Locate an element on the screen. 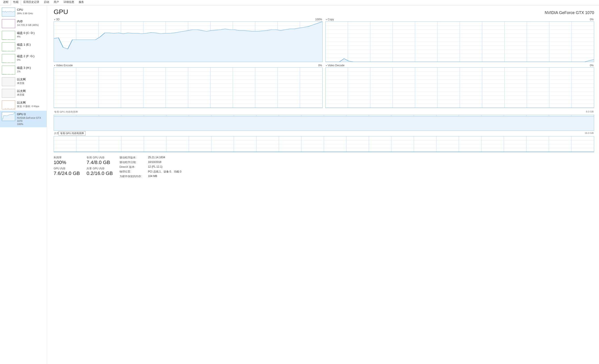 The image size is (599, 364). sidebar-thumb-eth1 is located at coordinates (8, 93).